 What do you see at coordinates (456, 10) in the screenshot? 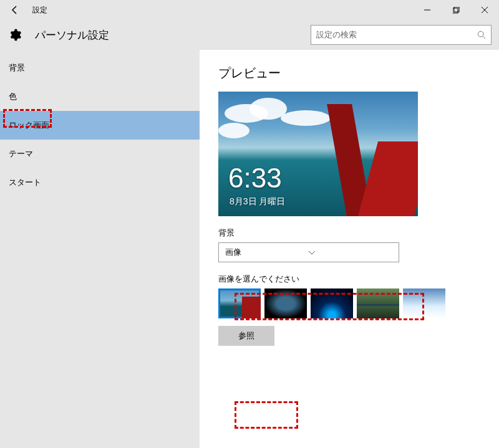
I see `maximize-button` at bounding box center [456, 10].